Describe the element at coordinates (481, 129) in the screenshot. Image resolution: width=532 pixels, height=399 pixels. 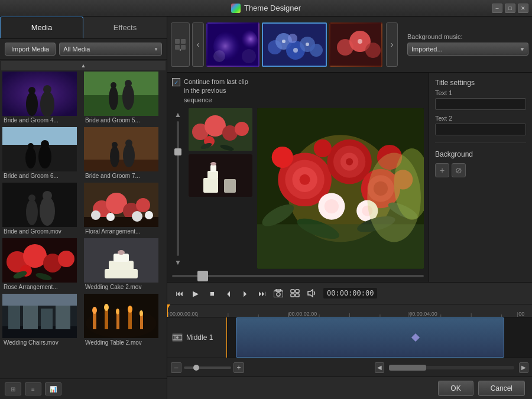
I see `text2-input` at that location.